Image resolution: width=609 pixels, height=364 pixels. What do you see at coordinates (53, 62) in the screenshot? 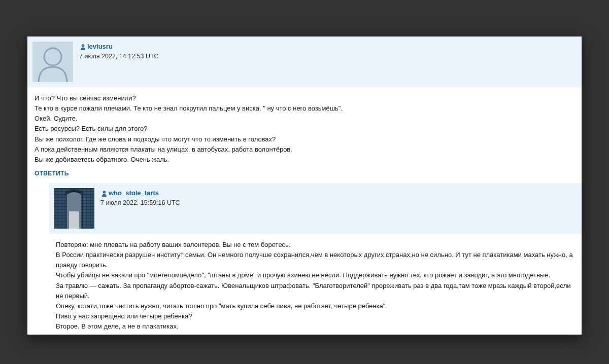
I see `default-avatar-icon` at bounding box center [53, 62].